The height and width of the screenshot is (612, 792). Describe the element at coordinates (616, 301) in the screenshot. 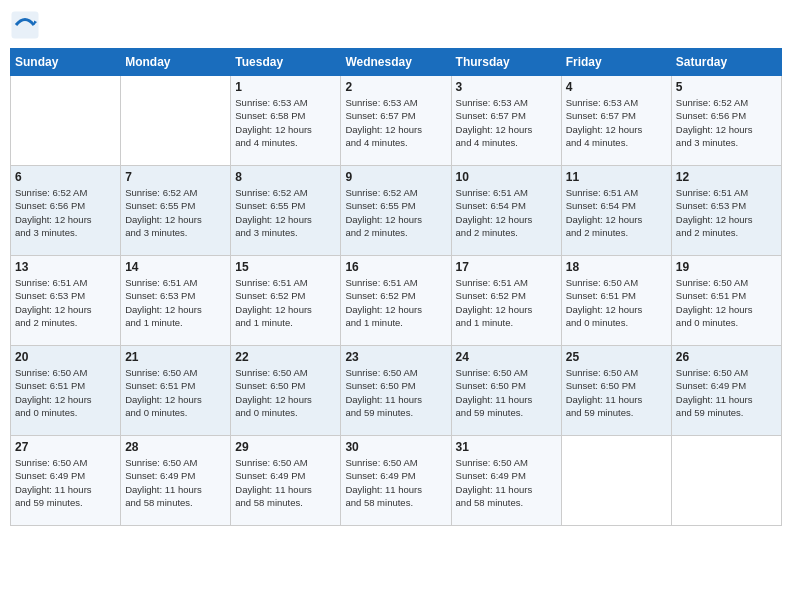

I see `calendar-cell: 18Sunrise: 6:50 AM Sunset: 6:51 PM Dayli…` at that location.